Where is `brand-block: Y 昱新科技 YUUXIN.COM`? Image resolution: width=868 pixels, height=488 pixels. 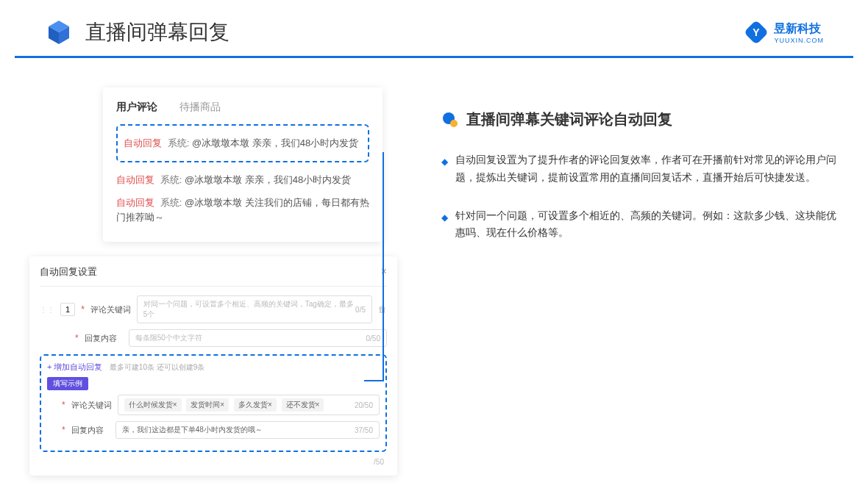 brand-block: Y 昱新科技 YUUXIN.COM is located at coordinates (784, 32).